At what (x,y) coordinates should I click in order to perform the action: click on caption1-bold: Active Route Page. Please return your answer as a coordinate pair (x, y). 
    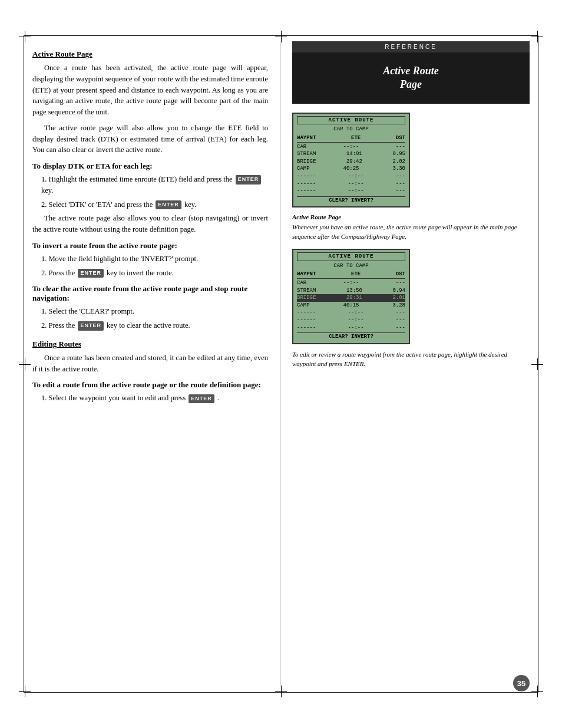
    Looking at the image, I should click on (411, 217).